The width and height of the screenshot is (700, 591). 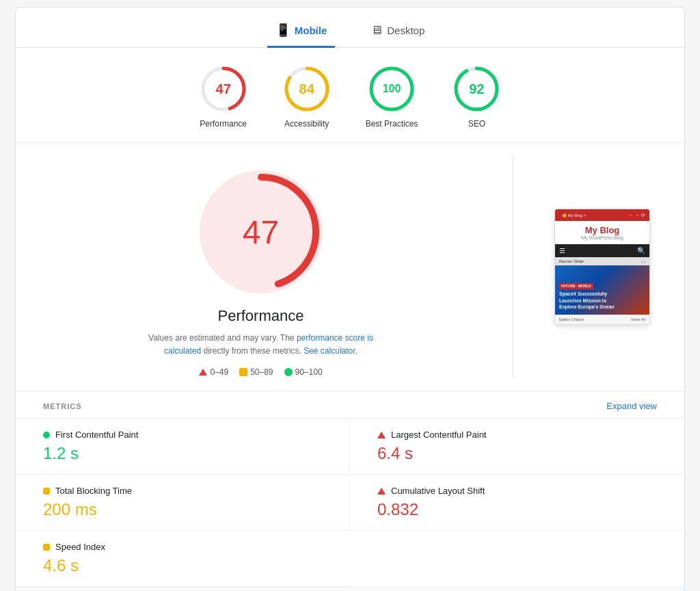 I want to click on average-icon, so click(x=243, y=372).